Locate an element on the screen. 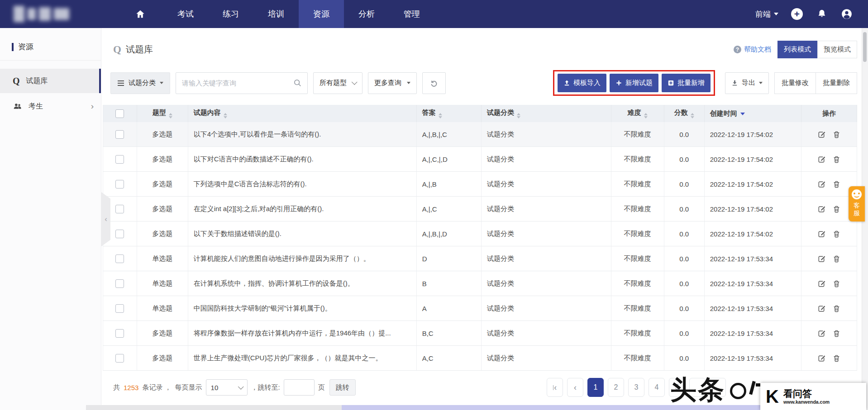 Image resolution: width=868 pixels, height=410 pixels. column-header: 分数 is located at coordinates (684, 113).